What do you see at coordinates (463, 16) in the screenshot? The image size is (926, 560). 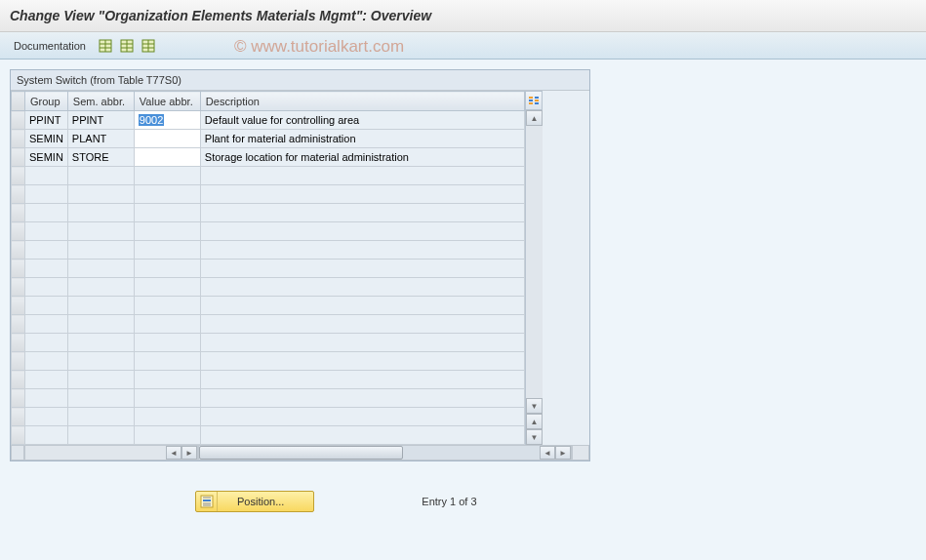 I see `title-bar: Change View "Organization Elements Mater…` at bounding box center [463, 16].